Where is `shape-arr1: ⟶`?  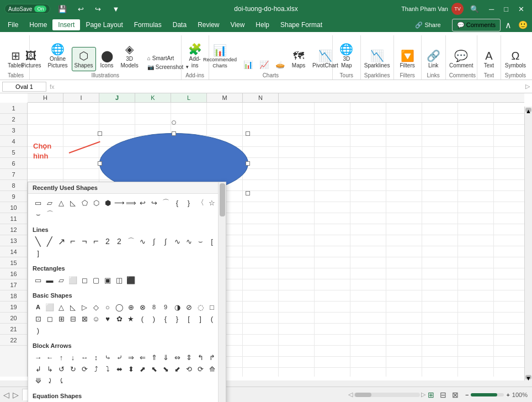 shape-arr1: ⟶ is located at coordinates (119, 203).